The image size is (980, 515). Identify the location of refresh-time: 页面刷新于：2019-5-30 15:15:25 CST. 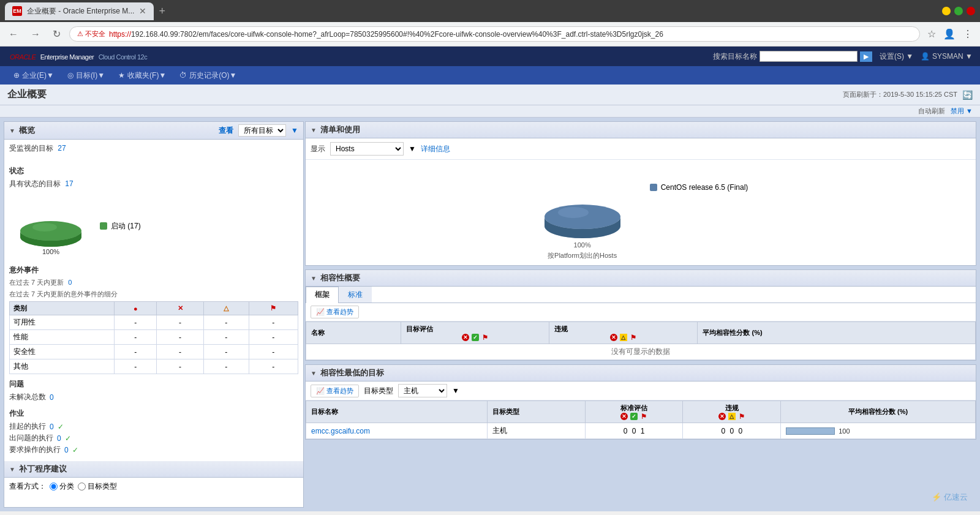
(900, 94).